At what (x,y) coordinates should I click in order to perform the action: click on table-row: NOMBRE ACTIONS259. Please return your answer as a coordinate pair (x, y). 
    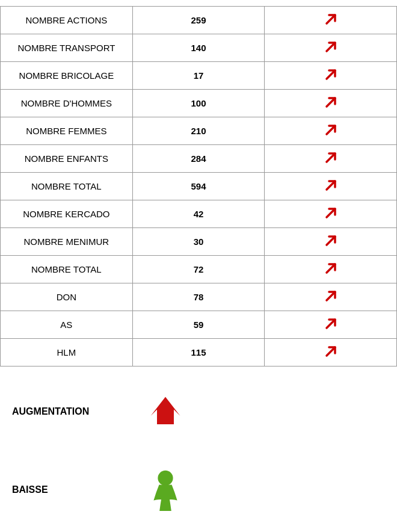
    Looking at the image, I should click on (198, 20).